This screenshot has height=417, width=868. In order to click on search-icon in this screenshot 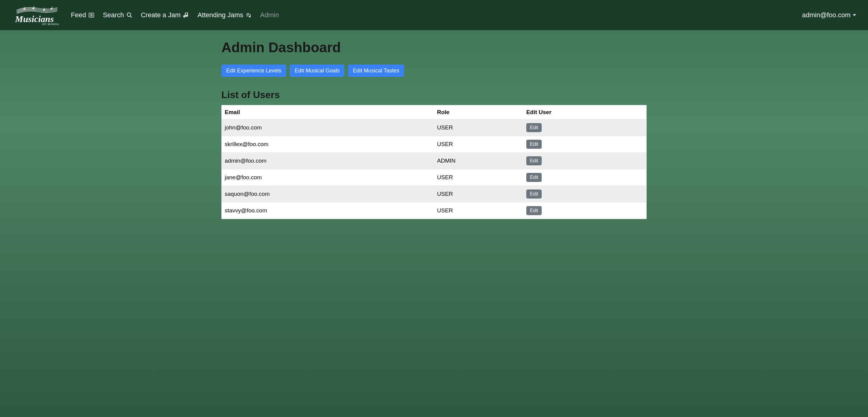, I will do `click(129, 15)`.